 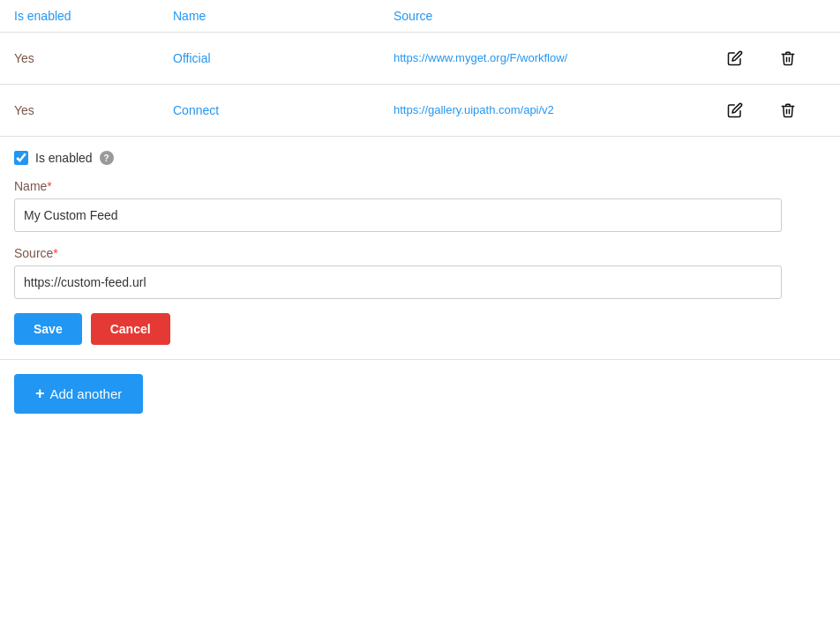 I want to click on row1-delete-button, so click(x=788, y=58).